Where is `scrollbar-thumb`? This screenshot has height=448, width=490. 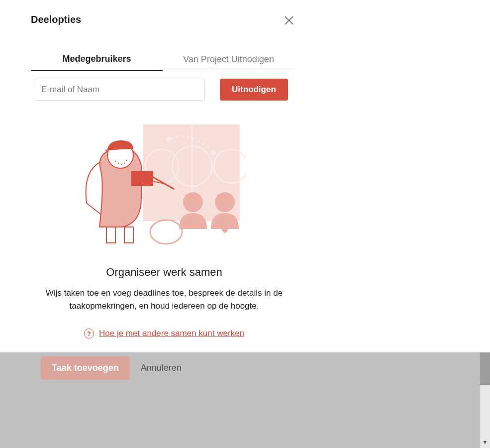
scrollbar-thumb is located at coordinates (485, 369).